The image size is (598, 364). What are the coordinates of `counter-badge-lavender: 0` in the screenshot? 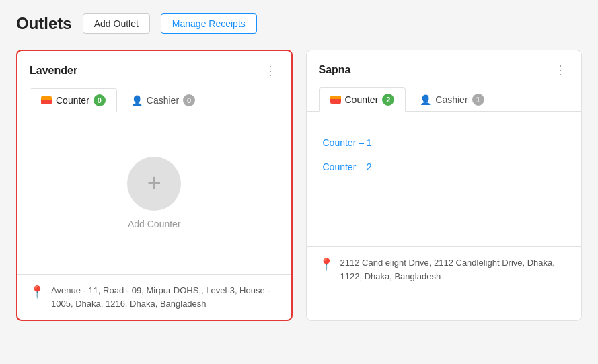 It's located at (100, 100).